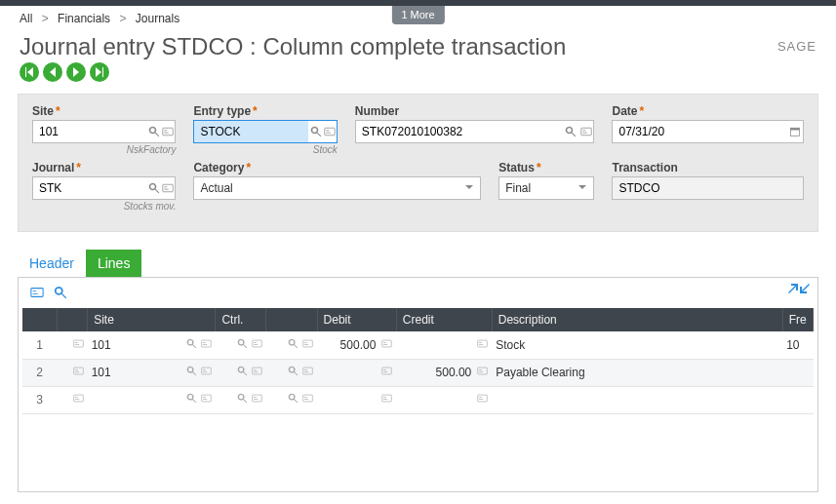 The image size is (836, 504). I want to click on col-site: Site, so click(152, 320).